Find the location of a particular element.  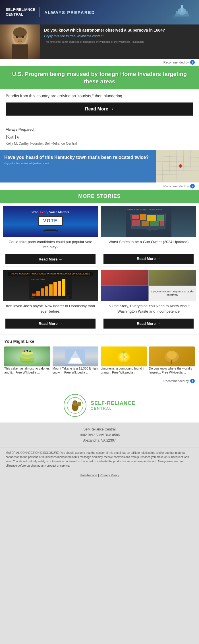

more-stories-header: MORE STORIES is located at coordinates (100, 196).